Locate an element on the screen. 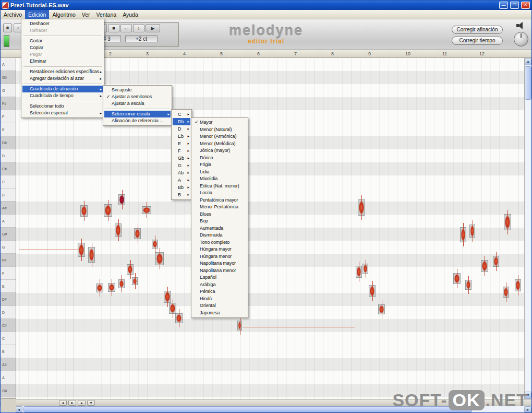 This screenshot has width=532, height=413. menu-item-tono-completo: Tono completo is located at coordinates (220, 243).